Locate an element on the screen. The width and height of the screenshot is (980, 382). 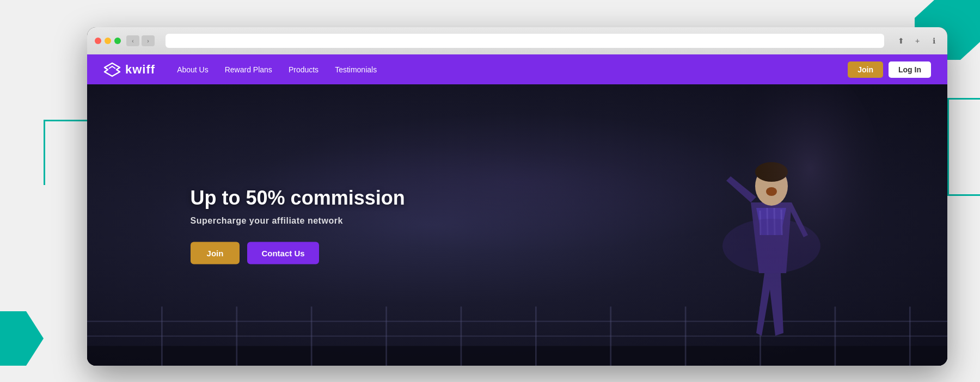
browser-actions: ⬆ + ℹ is located at coordinates (917, 41).